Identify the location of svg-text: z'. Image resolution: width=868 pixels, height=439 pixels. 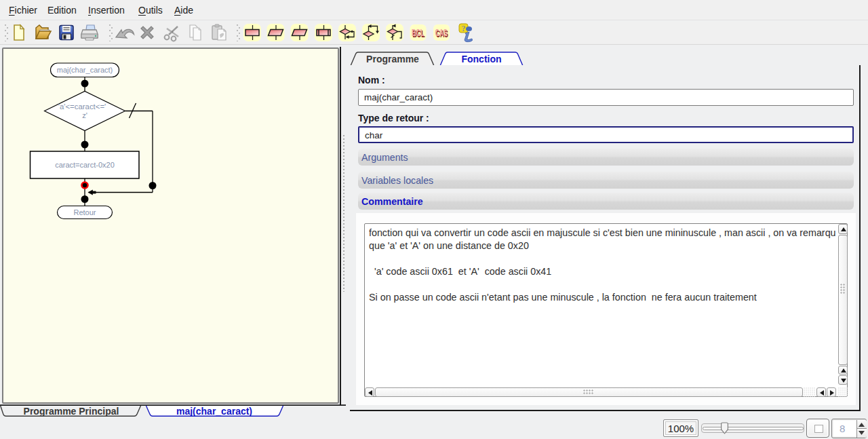
(85, 115).